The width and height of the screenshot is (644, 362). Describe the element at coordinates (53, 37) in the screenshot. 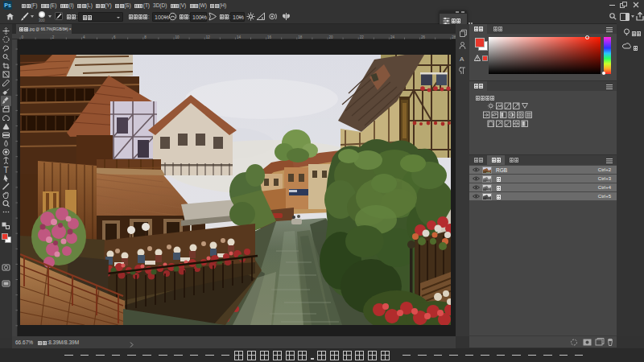

I see `svg-text: 2` at that location.